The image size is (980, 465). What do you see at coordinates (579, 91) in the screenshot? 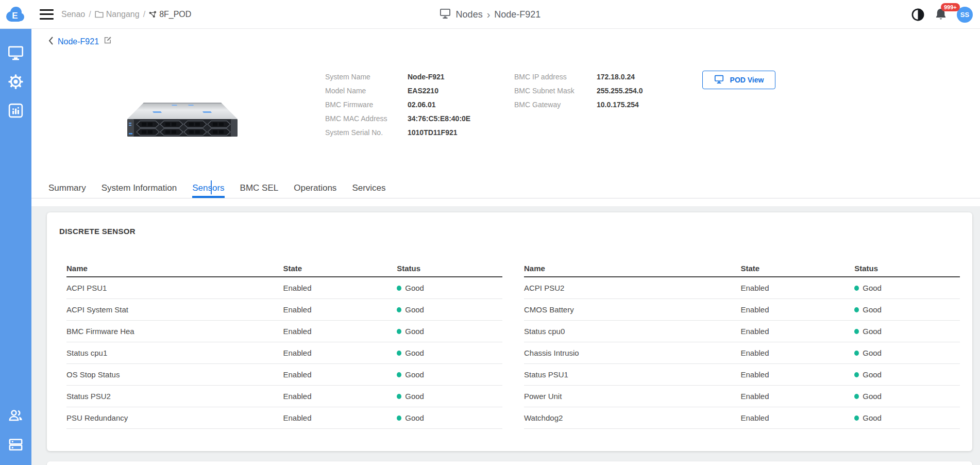
I see `node-info-right: BMC IP address172.18.0.24 BMC Subnet Mas…` at bounding box center [579, 91].